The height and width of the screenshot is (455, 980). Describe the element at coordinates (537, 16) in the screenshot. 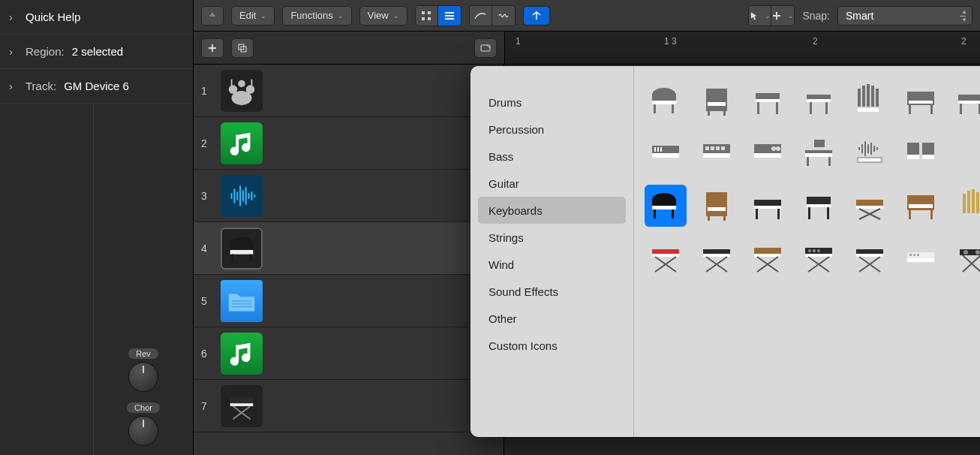

I see `catch-playhead-button` at that location.